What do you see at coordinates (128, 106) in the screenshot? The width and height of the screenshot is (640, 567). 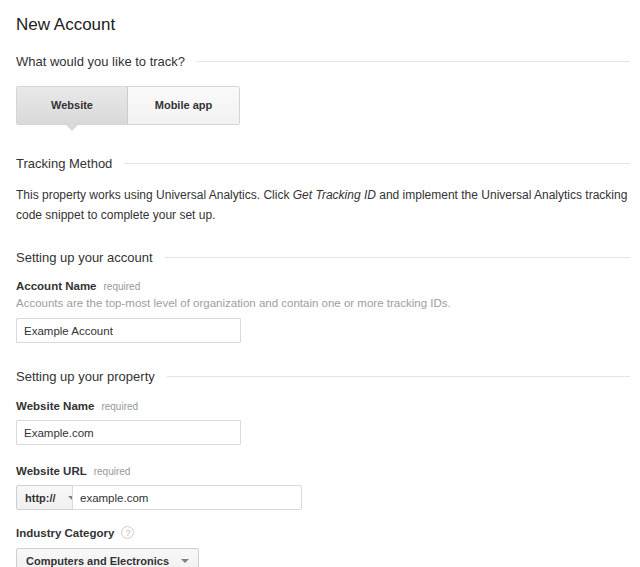 I see `track-type-tab-group: Website Mobile app` at bounding box center [128, 106].